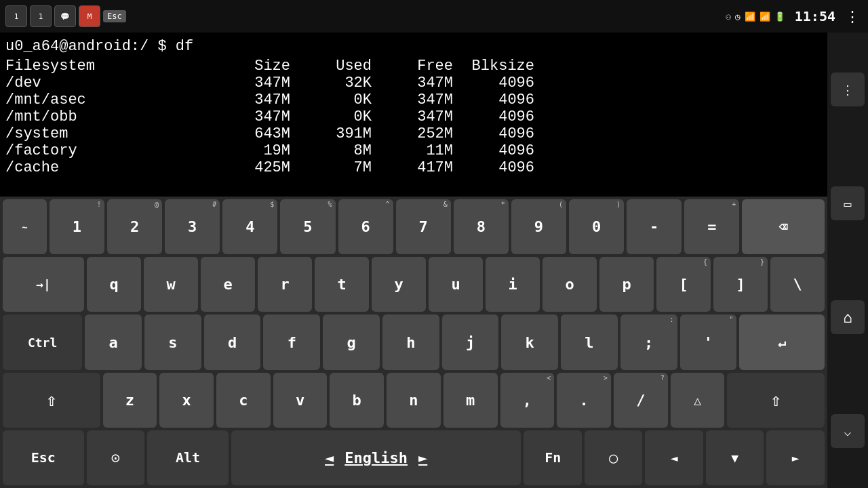 The width and height of the screenshot is (868, 488). What do you see at coordinates (52, 400) in the screenshot?
I see `key-shift-left: ⇧` at bounding box center [52, 400].